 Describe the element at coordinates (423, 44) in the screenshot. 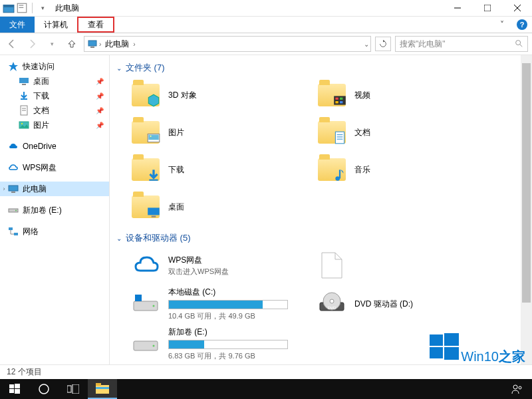

I see `search-placeholder: 搜索"此电脑"` at that location.